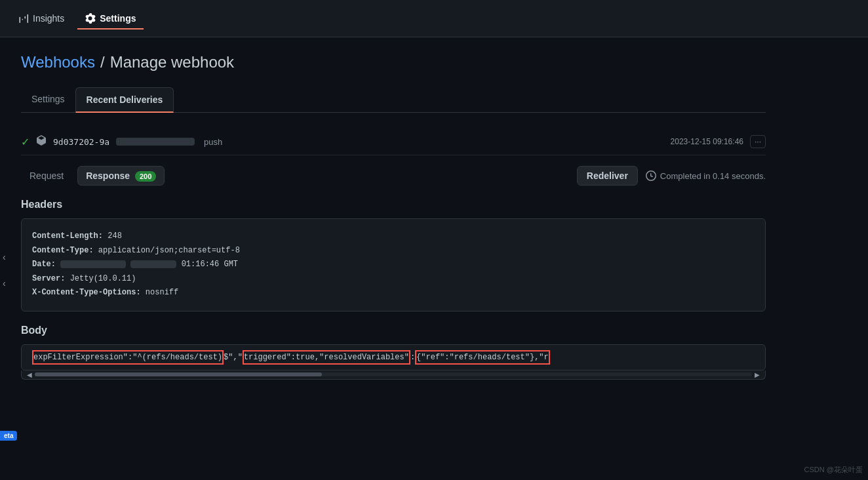 The image size is (868, 480). I want to click on sub-tab-actions: Redeliver Completed in 0.14 seconds., so click(671, 176).